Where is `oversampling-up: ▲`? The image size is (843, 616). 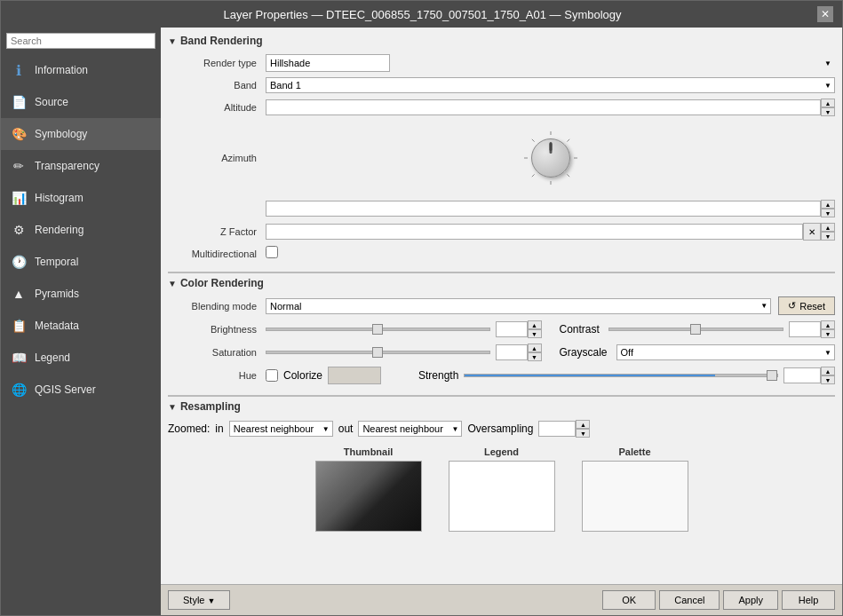 oversampling-up: ▲ is located at coordinates (583, 424).